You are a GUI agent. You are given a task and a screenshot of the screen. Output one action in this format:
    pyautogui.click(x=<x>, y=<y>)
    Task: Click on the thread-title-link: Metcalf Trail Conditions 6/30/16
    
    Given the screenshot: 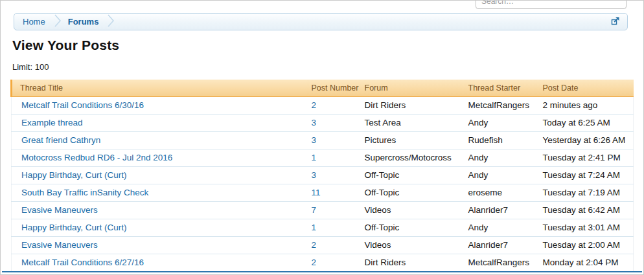 What is the action you would take?
    pyautogui.click(x=83, y=105)
    